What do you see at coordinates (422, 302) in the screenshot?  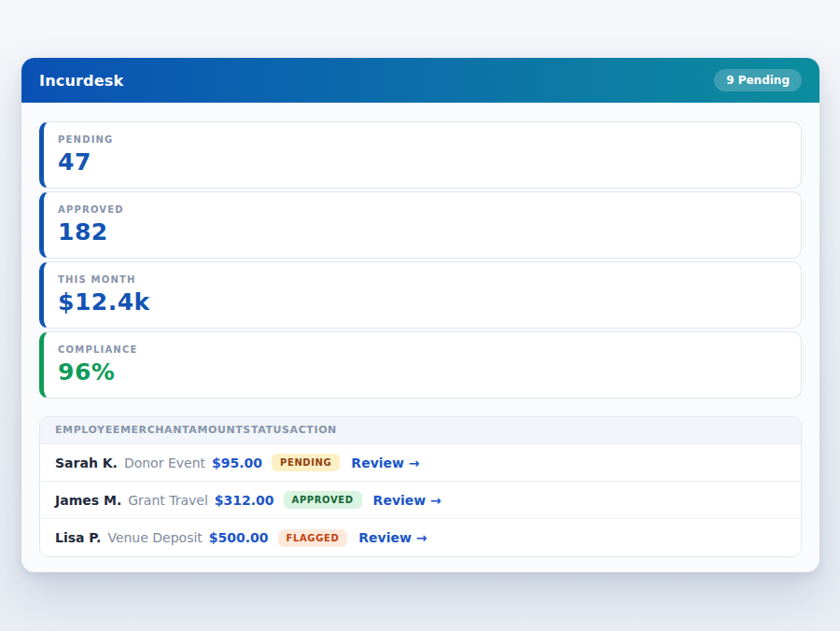 I see `stat-value: $12.4k` at bounding box center [422, 302].